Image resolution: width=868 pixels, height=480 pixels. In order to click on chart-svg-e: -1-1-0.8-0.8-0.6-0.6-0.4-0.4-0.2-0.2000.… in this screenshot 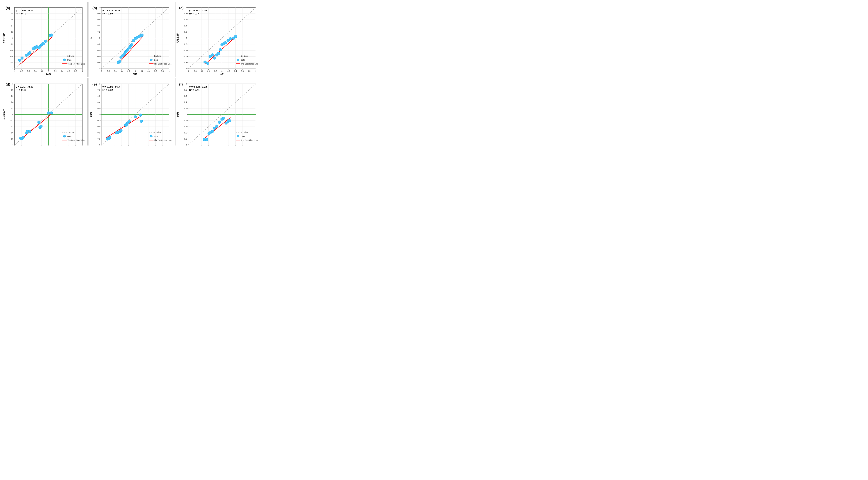, I will do `click(131, 112)`.